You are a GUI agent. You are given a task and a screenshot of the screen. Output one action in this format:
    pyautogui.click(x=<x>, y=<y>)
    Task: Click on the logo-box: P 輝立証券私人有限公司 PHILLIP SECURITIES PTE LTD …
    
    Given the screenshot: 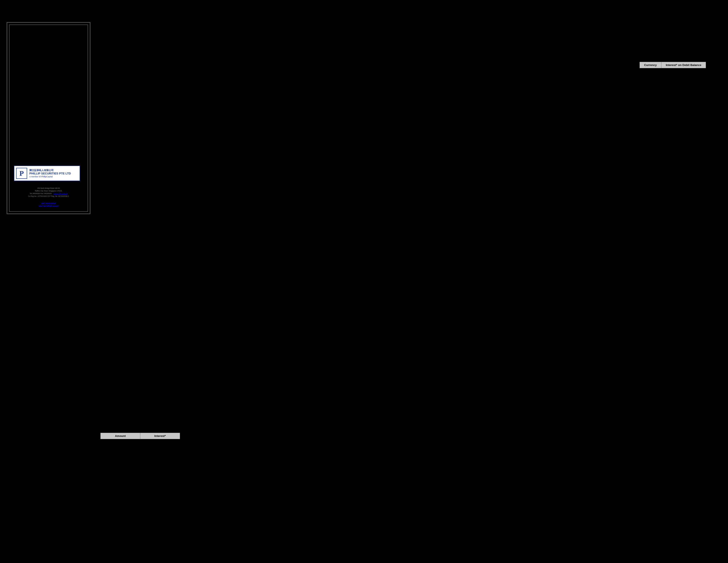 What is the action you would take?
    pyautogui.click(x=47, y=173)
    